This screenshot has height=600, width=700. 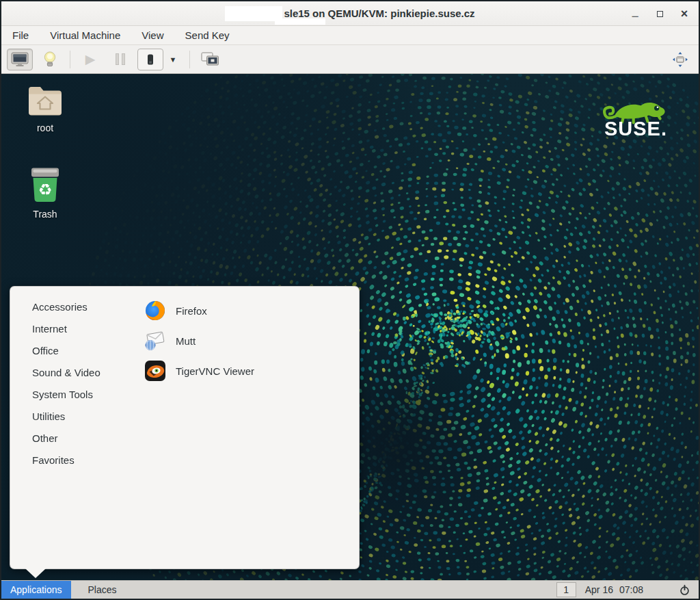 What do you see at coordinates (300, 22) in the screenshot?
I see `redaction-block-small` at bounding box center [300, 22].